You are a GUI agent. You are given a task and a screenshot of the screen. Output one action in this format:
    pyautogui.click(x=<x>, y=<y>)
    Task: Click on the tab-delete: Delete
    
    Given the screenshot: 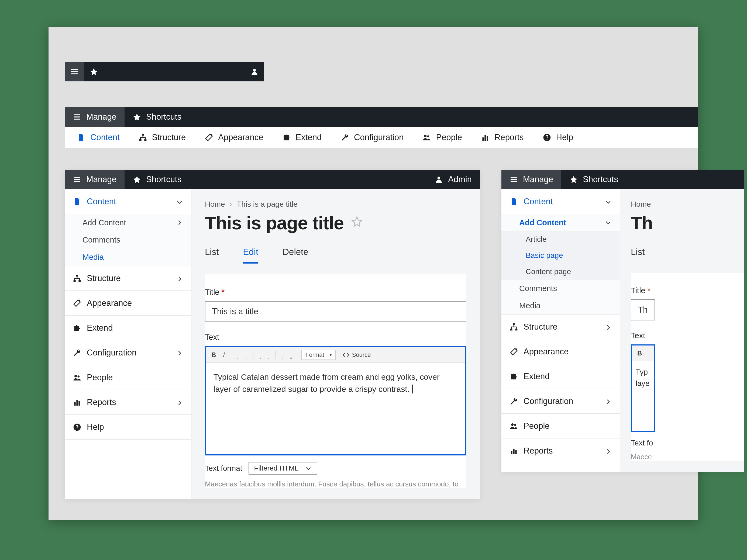 What is the action you would take?
    pyautogui.click(x=295, y=255)
    